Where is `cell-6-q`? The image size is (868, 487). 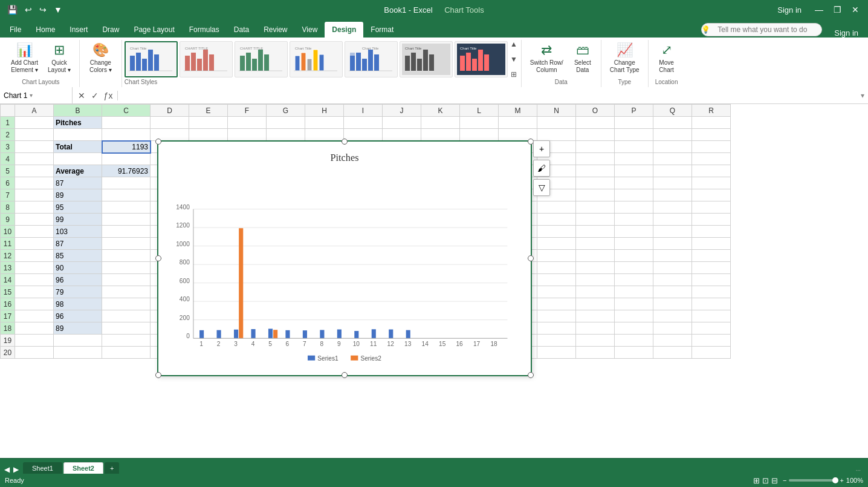 cell-6-q is located at coordinates (673, 183).